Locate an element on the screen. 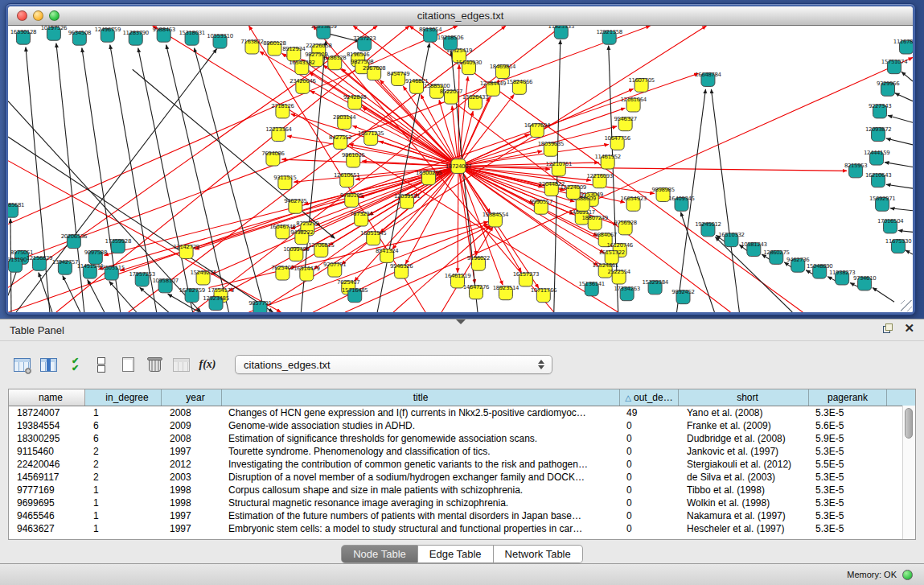 This screenshot has height=585, width=924. graph-node-label: 12384449 is located at coordinates (493, 84).